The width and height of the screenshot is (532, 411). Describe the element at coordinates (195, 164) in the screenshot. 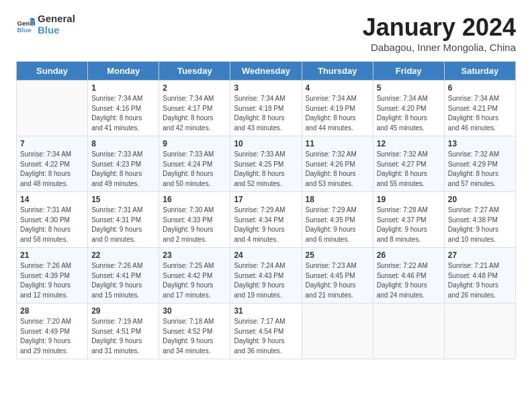

I see `calendar-cell: 9Sunrise: 7:33 AM Sunset: 4:24 PM Daylig…` at that location.